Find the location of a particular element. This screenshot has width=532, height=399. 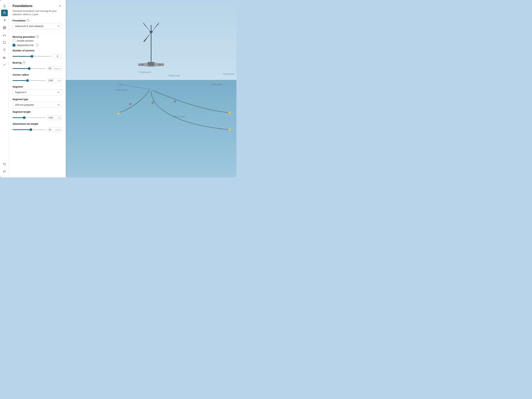

foundation-toolbar-icon is located at coordinates (4, 13).